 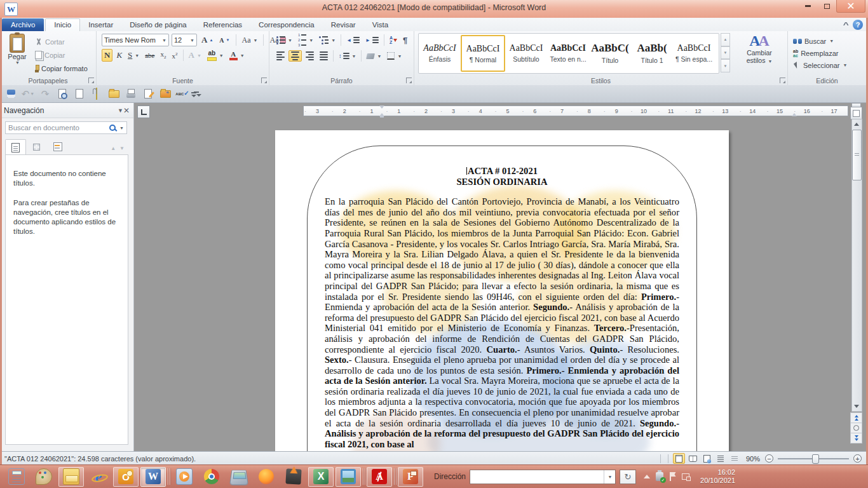 I want to click on previous-heading-icon: ▲, so click(x=113, y=149).